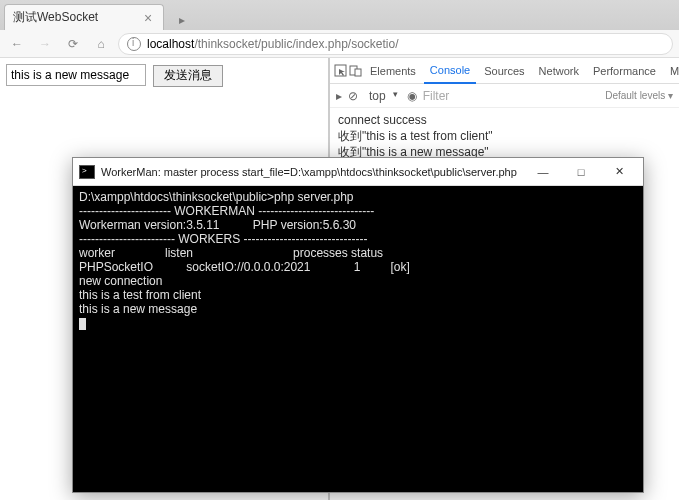  I want to click on terminal-line: this is a test from client, so click(140, 295).